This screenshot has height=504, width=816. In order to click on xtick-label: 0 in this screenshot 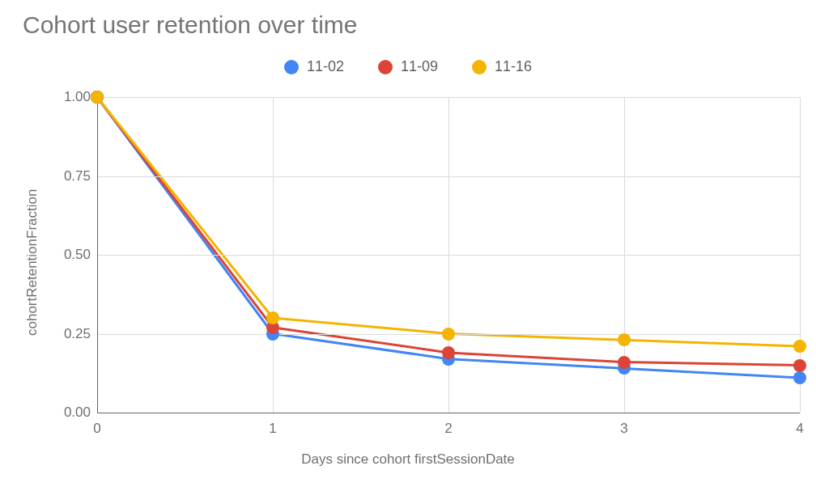, I will do `click(97, 429)`.